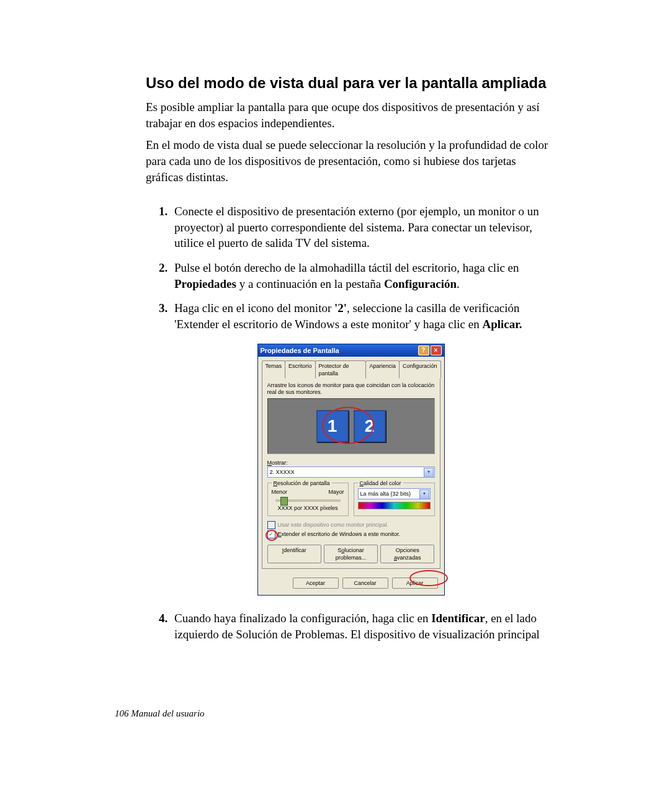  I want to click on help-button: ?, so click(424, 350).